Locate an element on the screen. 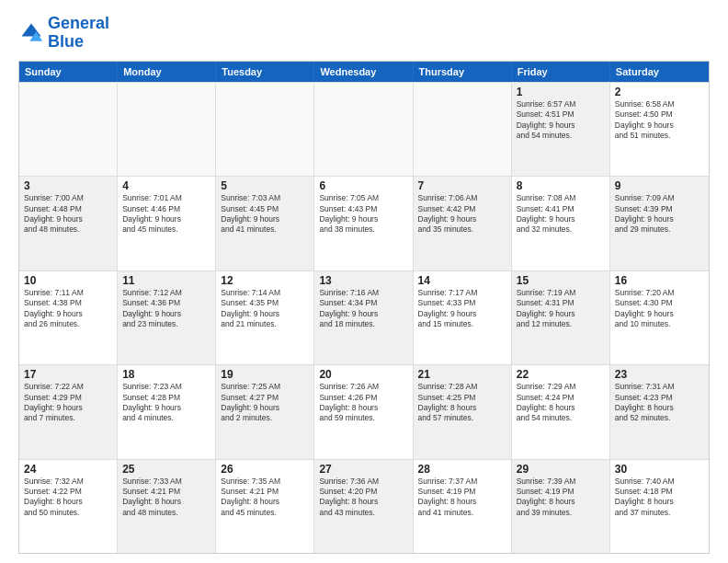  calendar-cell-10: 10Sunrise: 7:11 AM Sunset: 4:38 PM Dayli… is located at coordinates (68, 318).